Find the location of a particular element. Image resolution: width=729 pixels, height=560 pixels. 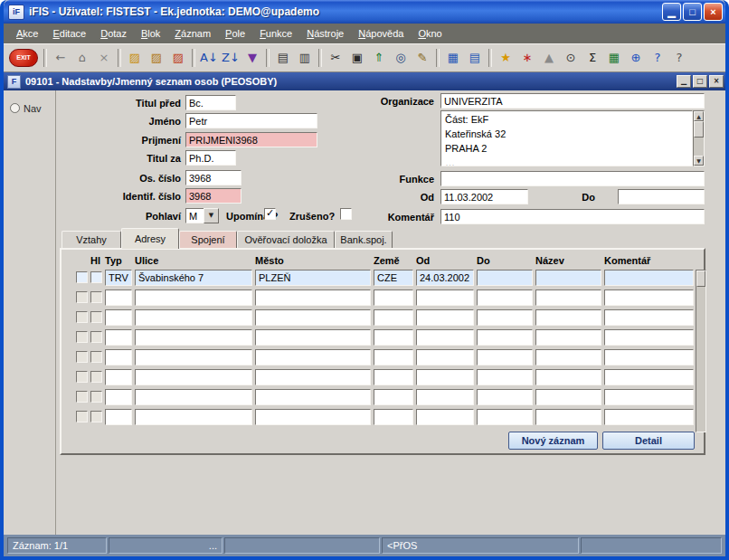

globe-icon: ⊕ is located at coordinates (636, 58).